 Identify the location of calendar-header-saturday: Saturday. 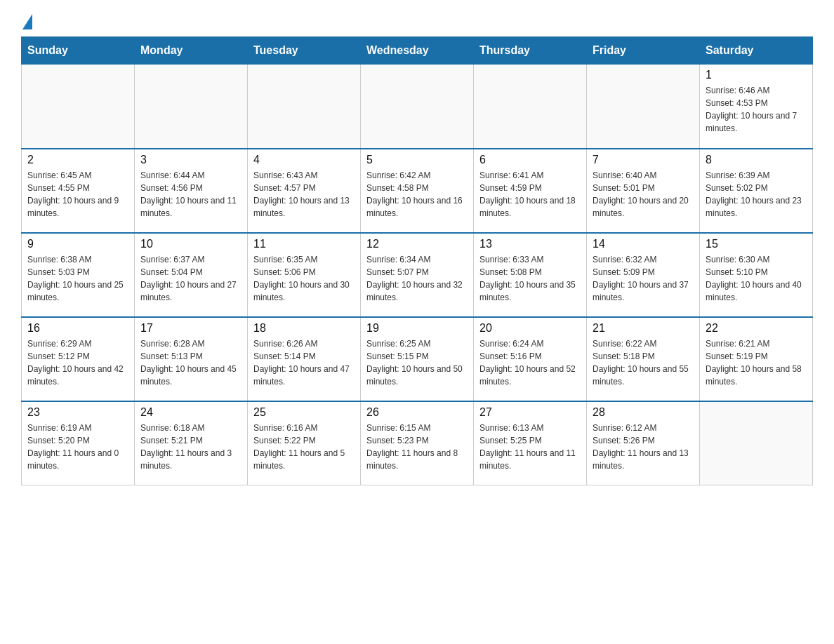
(757, 51).